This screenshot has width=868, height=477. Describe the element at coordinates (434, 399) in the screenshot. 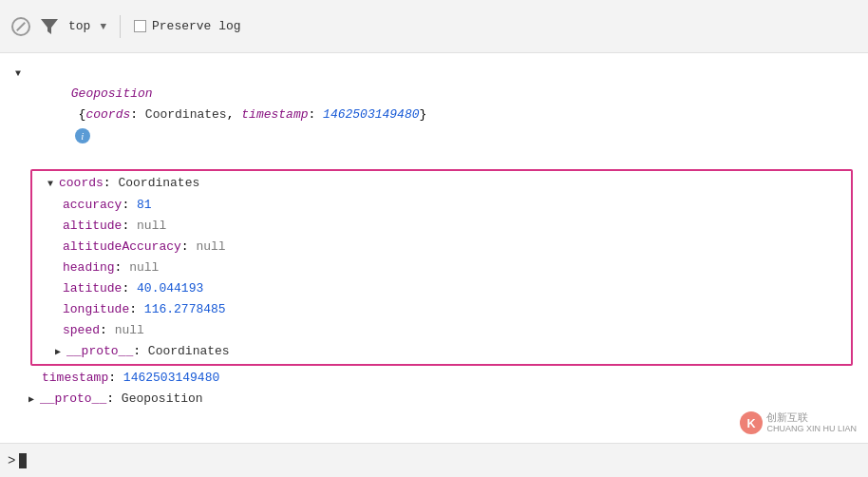

I see `proto-geo-line: __proto__ : Geoposition` at that location.